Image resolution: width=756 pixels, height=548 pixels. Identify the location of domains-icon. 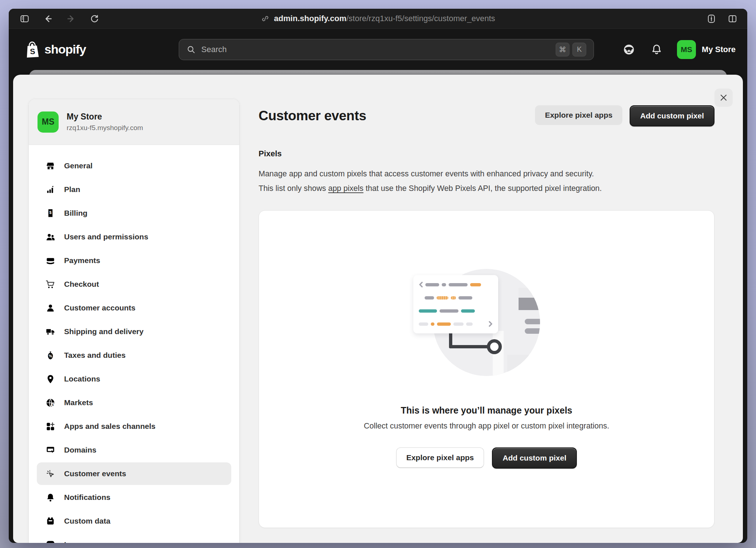
(50, 450).